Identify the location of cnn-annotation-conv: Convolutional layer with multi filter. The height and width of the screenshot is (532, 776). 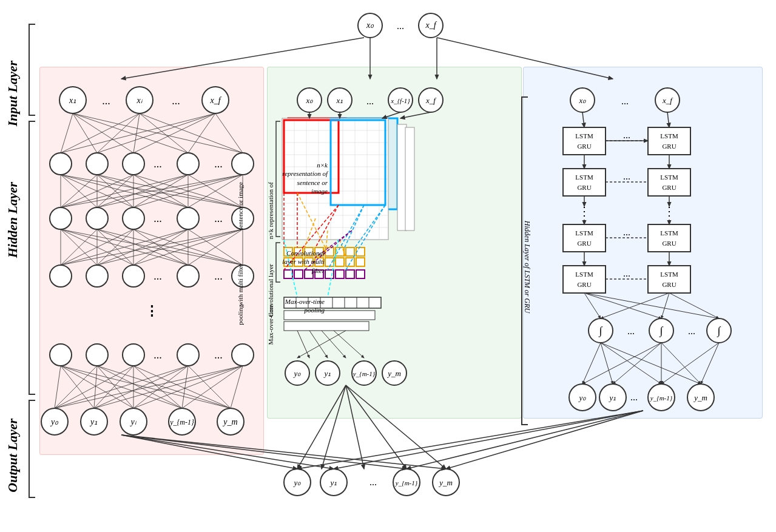
(300, 262).